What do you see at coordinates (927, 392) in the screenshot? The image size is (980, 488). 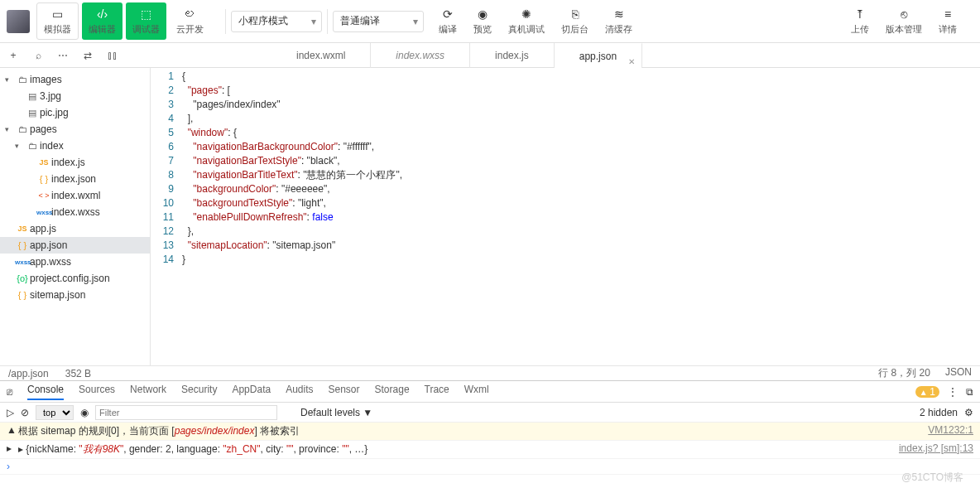 I see `warning-badge: ▲ 1` at bounding box center [927, 392].